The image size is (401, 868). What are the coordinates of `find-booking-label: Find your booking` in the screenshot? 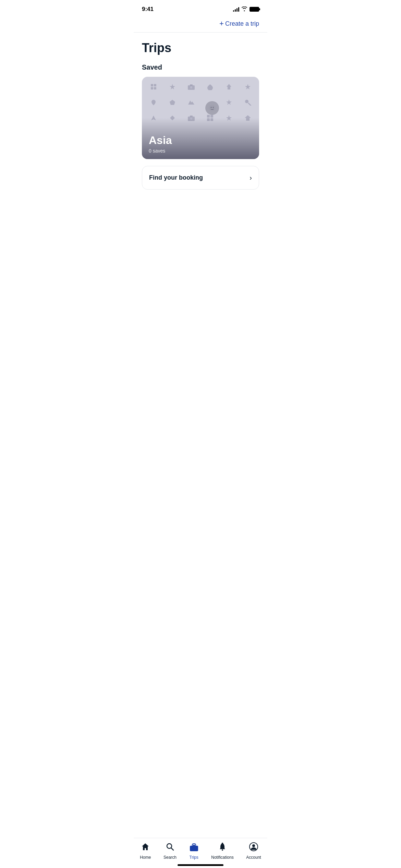 It's located at (176, 178).